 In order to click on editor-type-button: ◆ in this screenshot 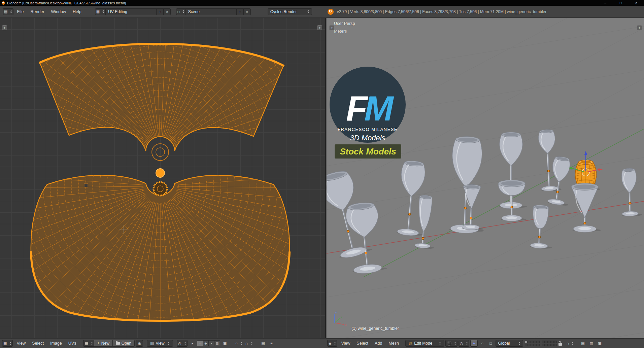, I will do `click(332, 343)`.